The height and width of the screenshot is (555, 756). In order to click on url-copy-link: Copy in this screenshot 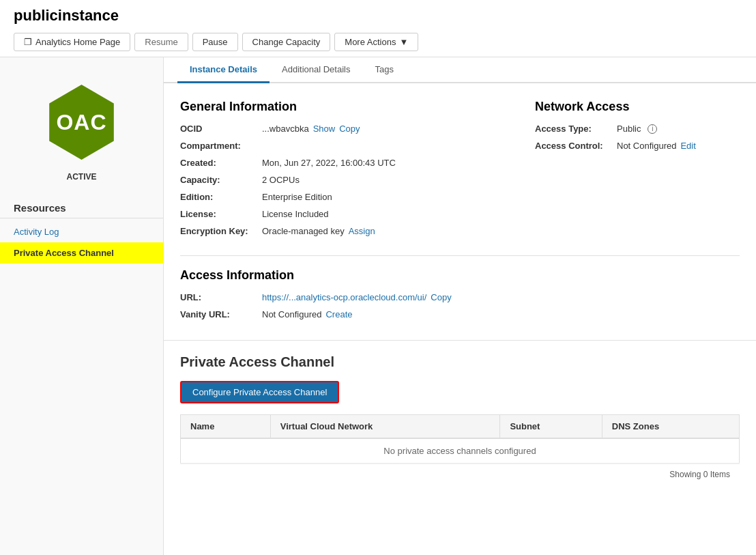, I will do `click(441, 298)`.